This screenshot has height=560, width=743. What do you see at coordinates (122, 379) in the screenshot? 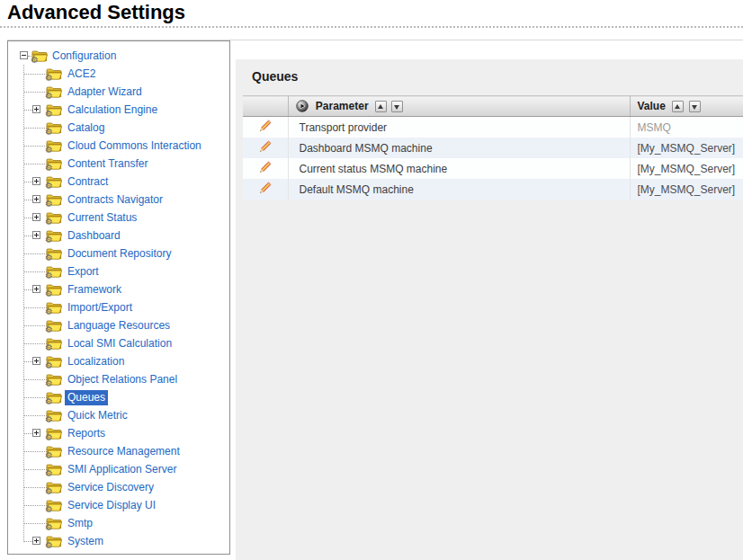
I see `tree-item-label: Object Relations Panel` at bounding box center [122, 379].